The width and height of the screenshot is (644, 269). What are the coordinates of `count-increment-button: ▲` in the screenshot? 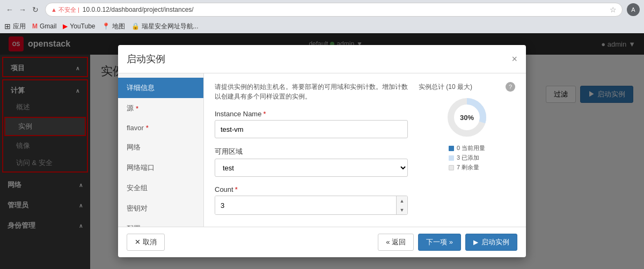 It's located at (402, 200).